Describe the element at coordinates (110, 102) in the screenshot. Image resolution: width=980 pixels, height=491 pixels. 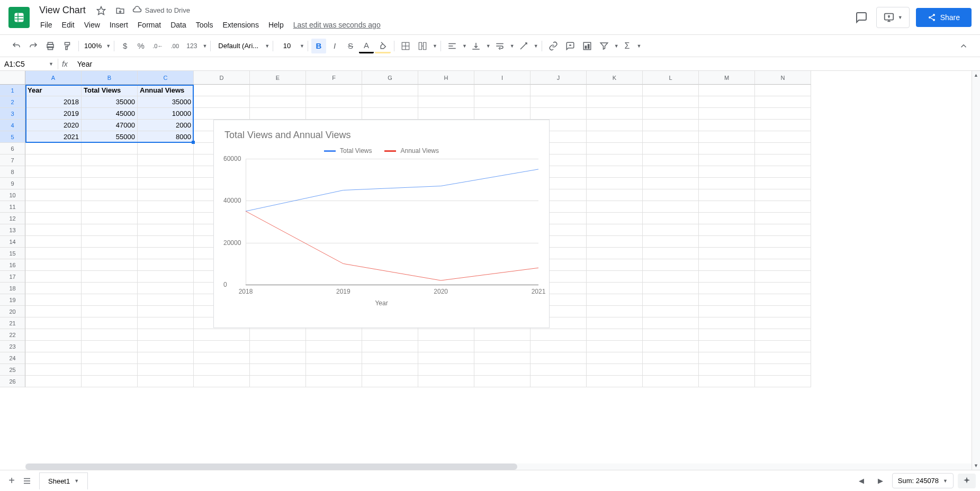
I see `cell: 35000` at that location.